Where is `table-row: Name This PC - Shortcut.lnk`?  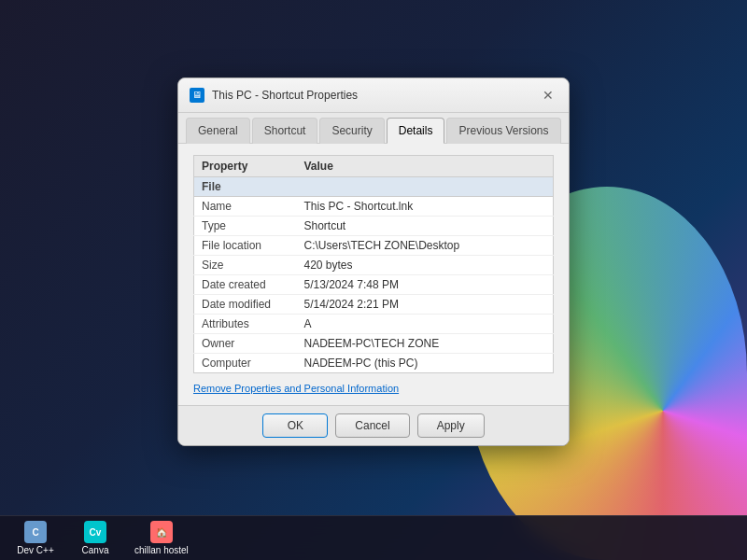
table-row: Name This PC - Shortcut.lnk is located at coordinates (374, 205).